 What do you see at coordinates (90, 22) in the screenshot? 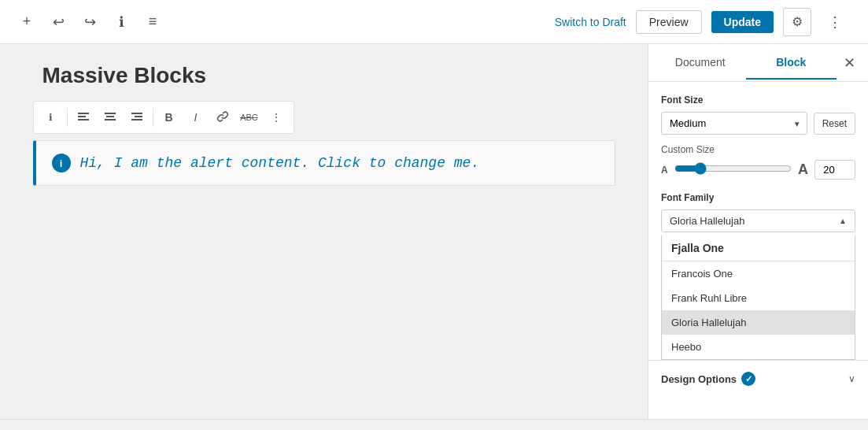
I see `top-bar-left-icons: + ↩ ↪ ℹ ≡` at bounding box center [90, 22].